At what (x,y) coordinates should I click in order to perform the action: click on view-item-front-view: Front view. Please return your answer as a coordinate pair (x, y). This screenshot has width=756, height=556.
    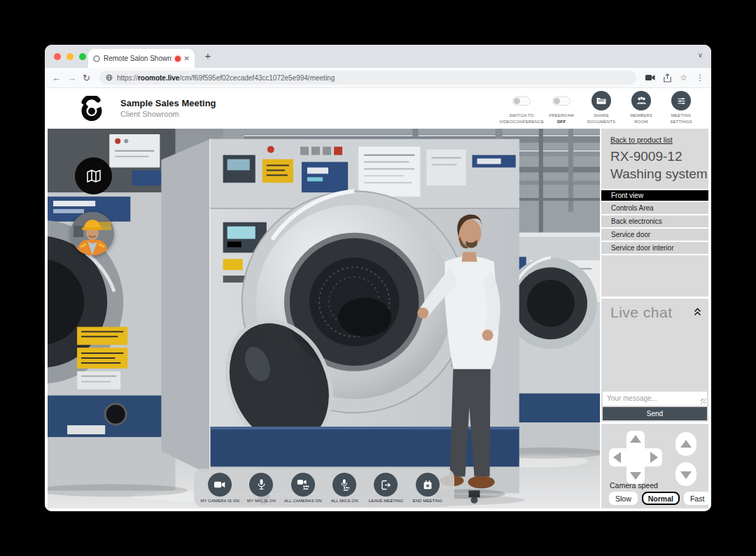
    Looking at the image, I should click on (655, 196).